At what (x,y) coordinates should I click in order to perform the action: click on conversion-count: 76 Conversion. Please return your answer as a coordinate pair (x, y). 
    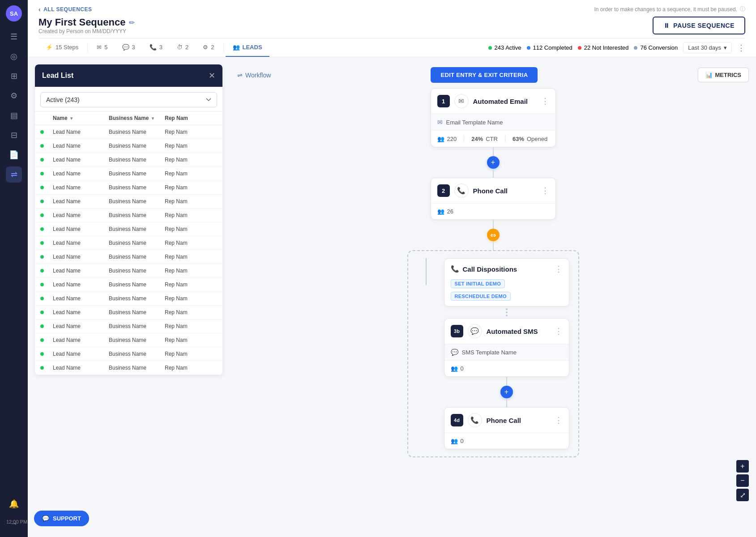
    Looking at the image, I should click on (659, 47).